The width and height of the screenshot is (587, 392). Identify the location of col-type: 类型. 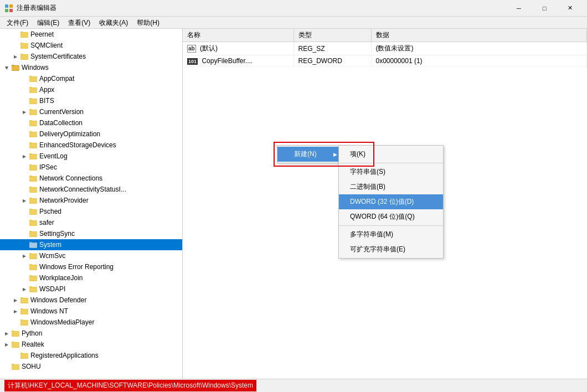
(332, 35).